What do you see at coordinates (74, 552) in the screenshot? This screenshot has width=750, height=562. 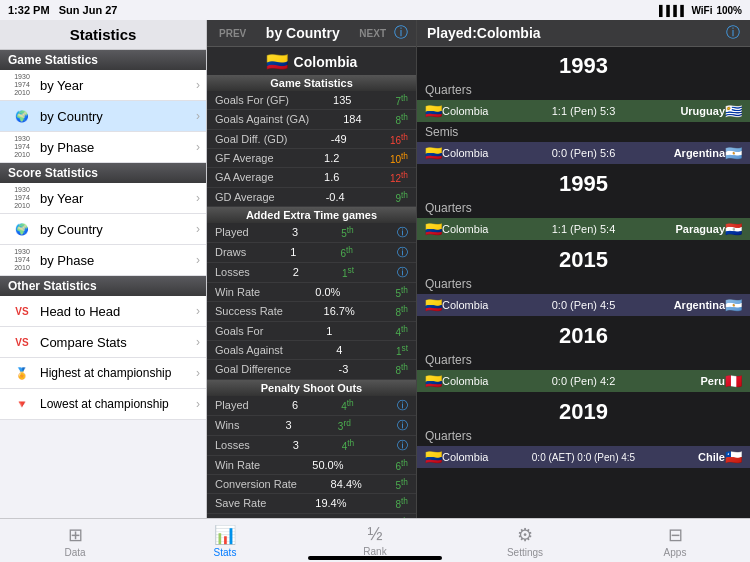 I see `tab-label: Data` at bounding box center [74, 552].